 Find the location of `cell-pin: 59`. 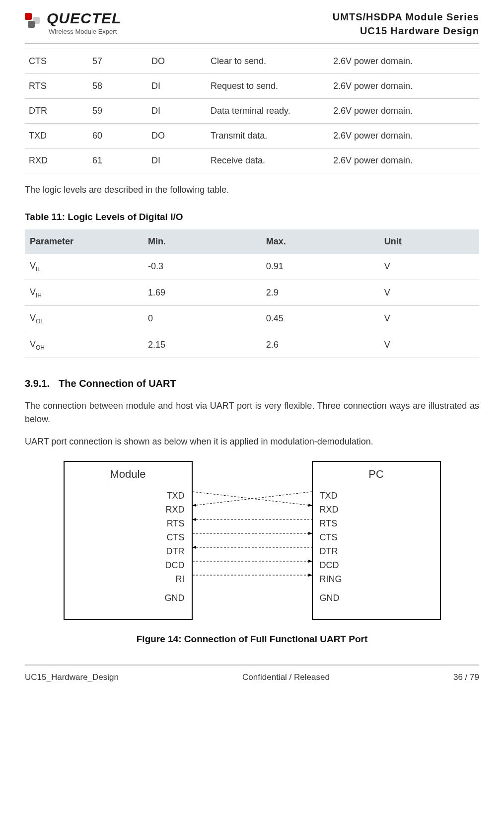

cell-pin: 59 is located at coordinates (118, 111).